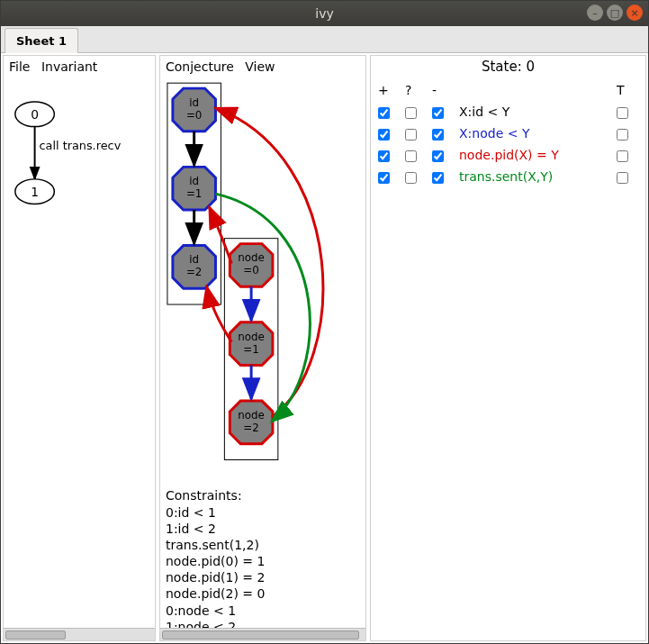  What do you see at coordinates (251, 337) in the screenshot?
I see `node-node-1-l1: node` at bounding box center [251, 337].